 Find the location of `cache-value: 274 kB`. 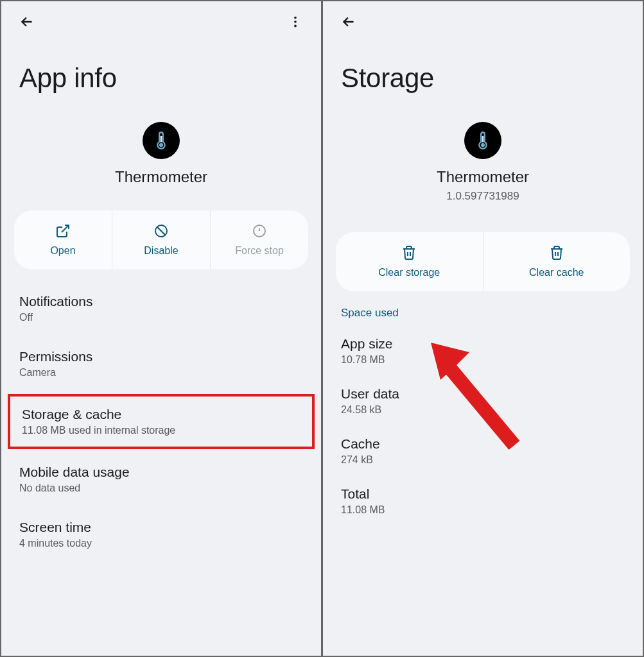

cache-value: 274 kB is located at coordinates (483, 460).